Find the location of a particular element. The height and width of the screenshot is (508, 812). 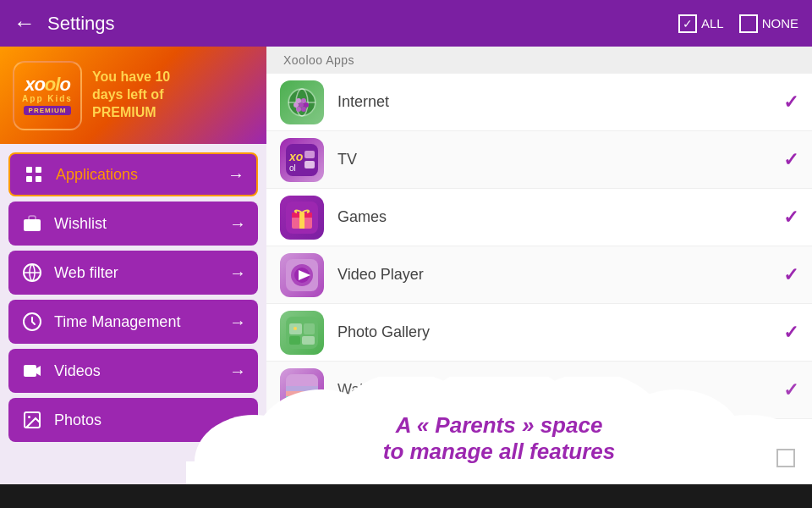

photo-icon-inner is located at coordinates (302, 333).